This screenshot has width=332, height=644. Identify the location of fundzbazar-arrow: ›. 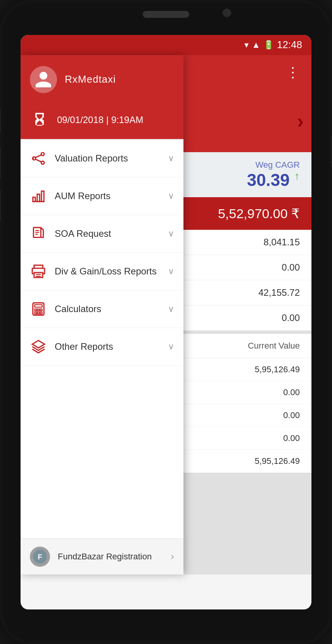
(172, 557).